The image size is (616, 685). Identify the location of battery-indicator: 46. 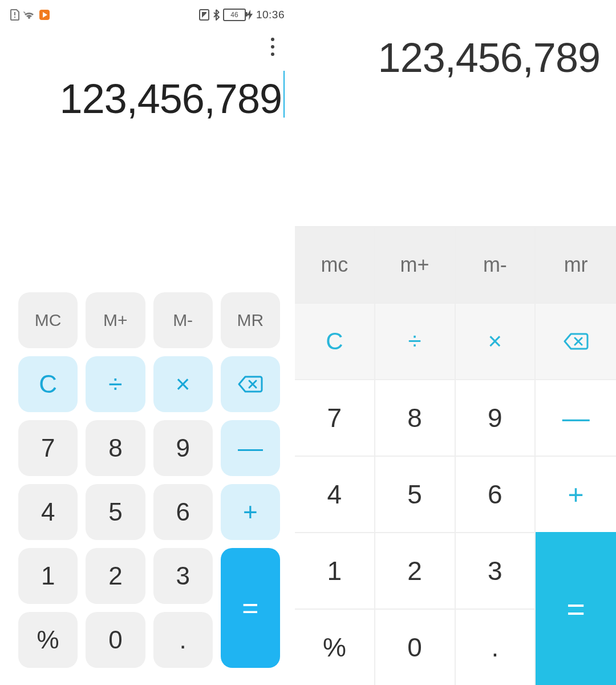
(238, 15).